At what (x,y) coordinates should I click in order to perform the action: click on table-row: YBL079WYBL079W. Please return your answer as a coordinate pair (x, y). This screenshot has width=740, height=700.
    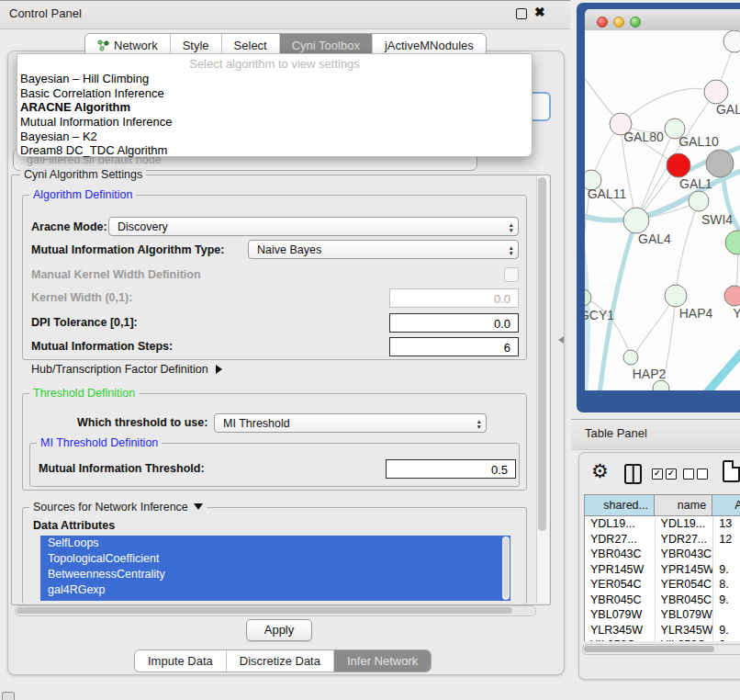
    Looking at the image, I should click on (663, 615).